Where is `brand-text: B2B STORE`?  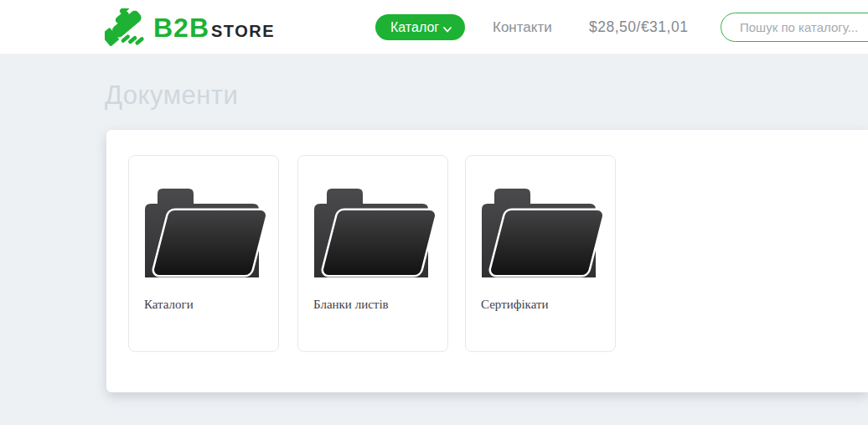 brand-text: B2B STORE is located at coordinates (214, 28).